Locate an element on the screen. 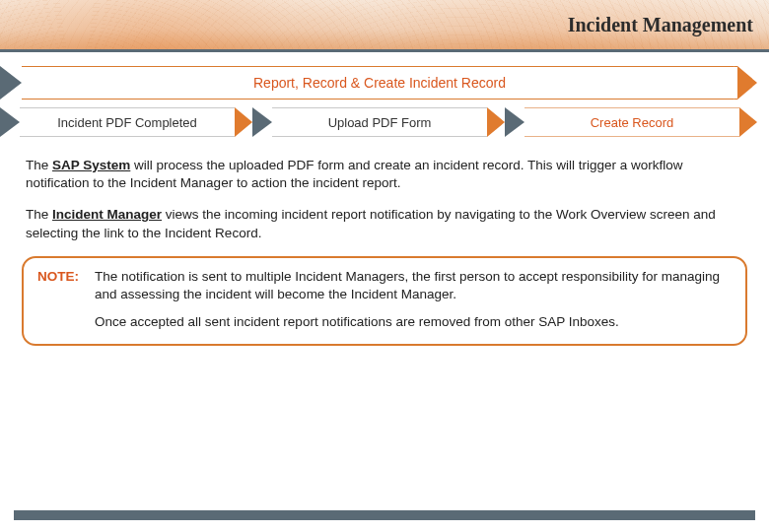 The width and height of the screenshot is (769, 532). banner-label: Report, Record & Create Incident Record is located at coordinates (380, 83).